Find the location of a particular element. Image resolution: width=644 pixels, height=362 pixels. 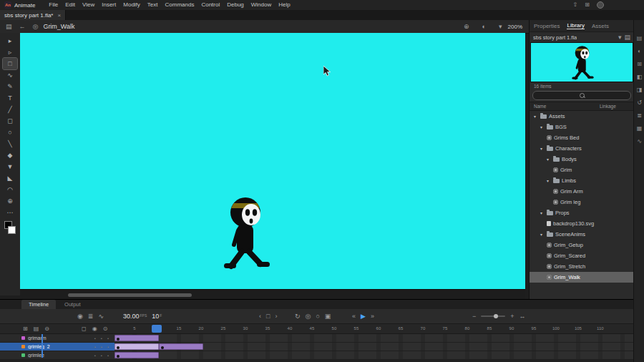

fit-timeline-icon: ↔ is located at coordinates (522, 316).